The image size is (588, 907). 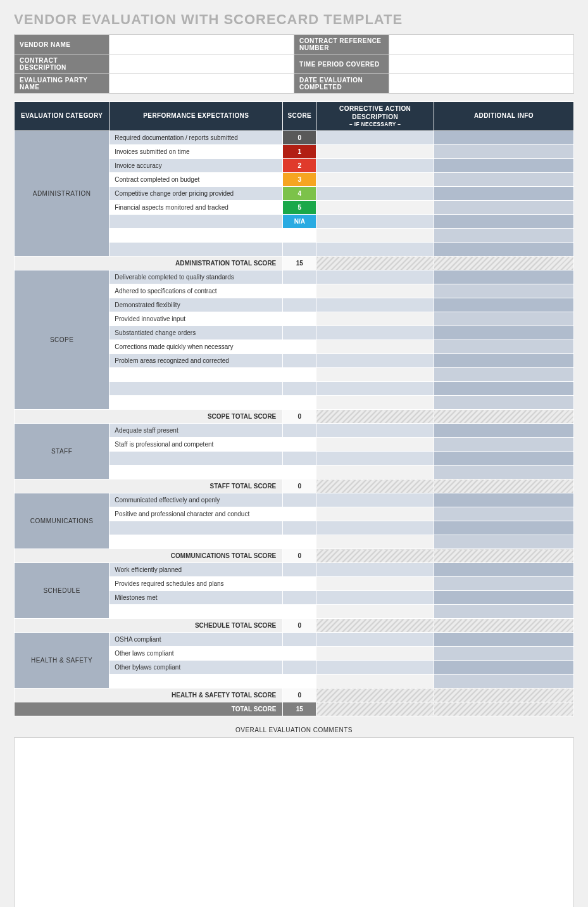 I want to click on performance-cell: Contract completed on budget, so click(x=196, y=180).